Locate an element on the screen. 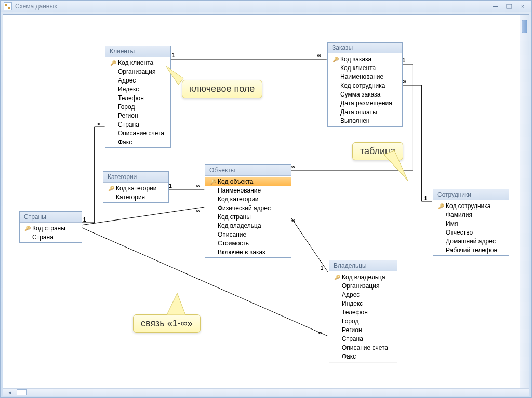  field-row: Выполнен is located at coordinates (365, 120).